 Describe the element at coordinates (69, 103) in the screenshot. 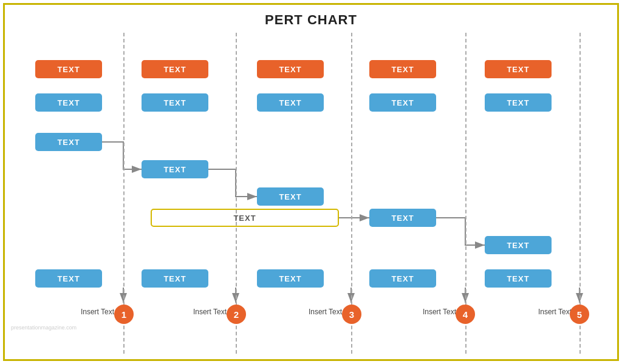

I see `box-r2c1: TEXT` at that location.